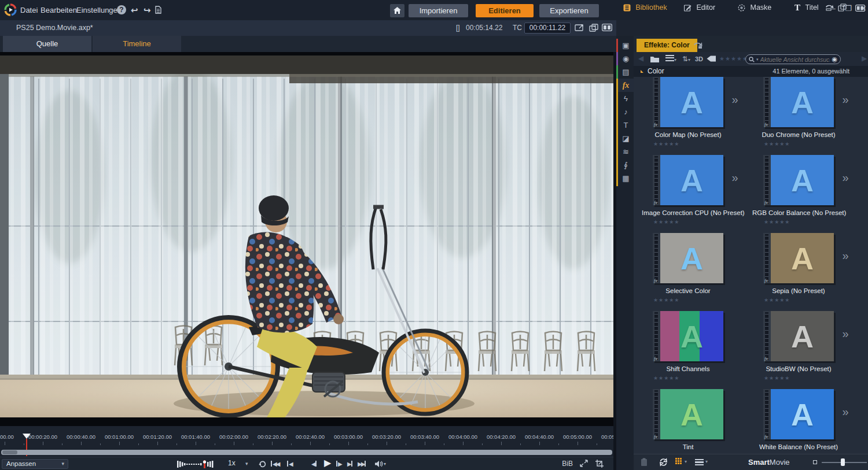  Describe the element at coordinates (663, 462) in the screenshot. I see `sync-icon` at that location.